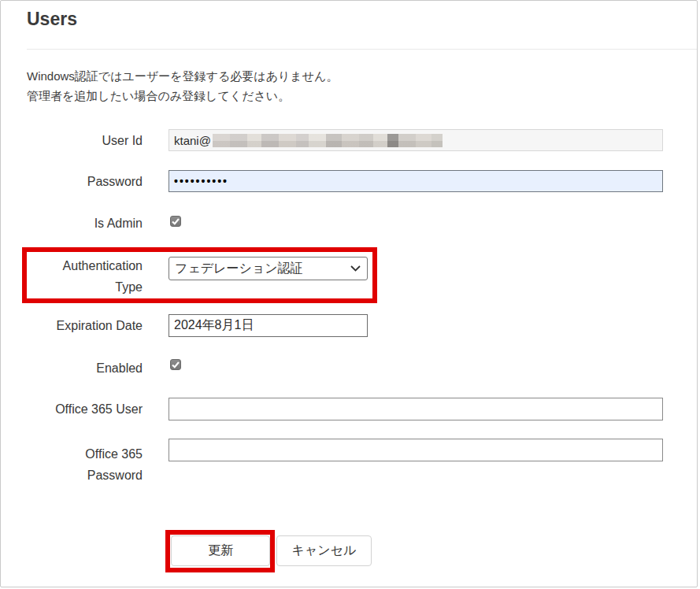 This screenshot has height=589, width=700. I want to click on office365-user-input, so click(416, 409).